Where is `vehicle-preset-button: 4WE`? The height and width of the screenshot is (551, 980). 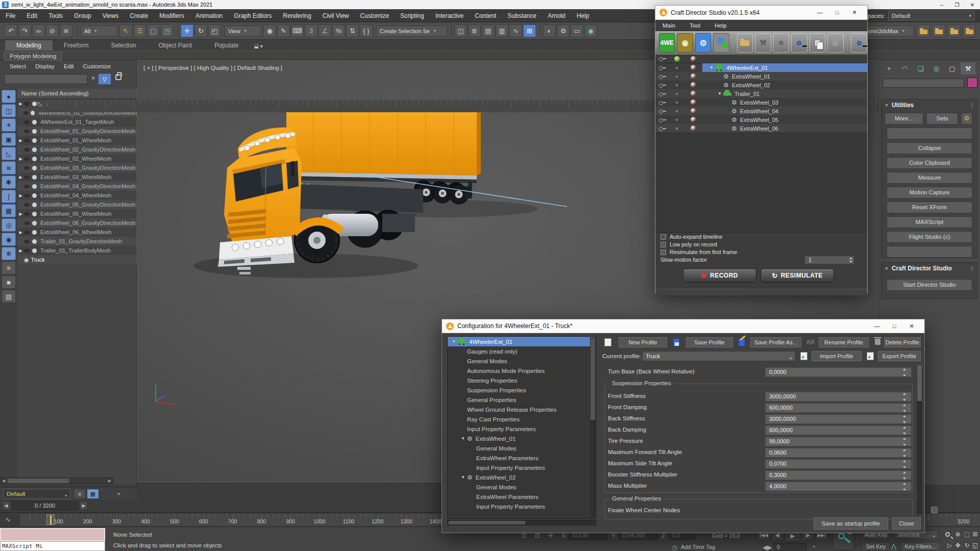 vehicle-preset-button: 4WE is located at coordinates (667, 43).